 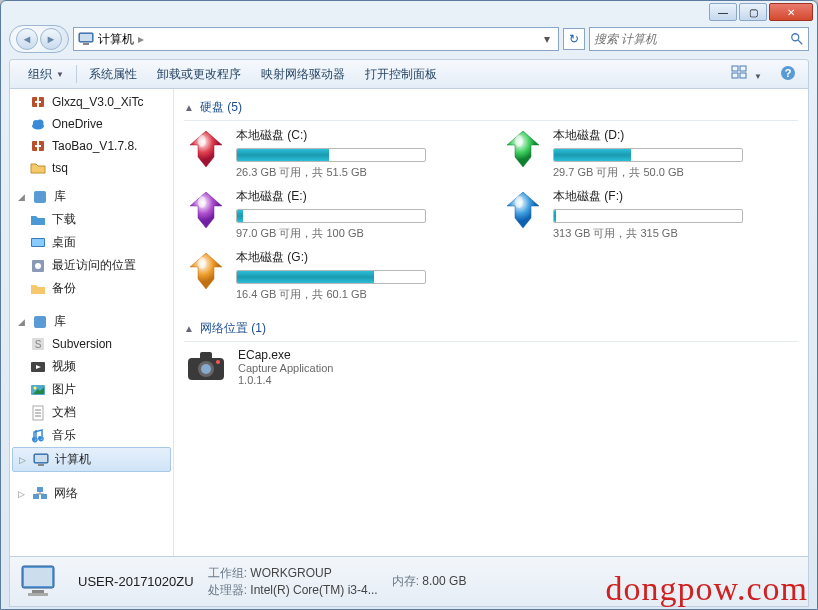 I want to click on uninstall-programs-button: 卸载或更改程序, so click(x=199, y=74).